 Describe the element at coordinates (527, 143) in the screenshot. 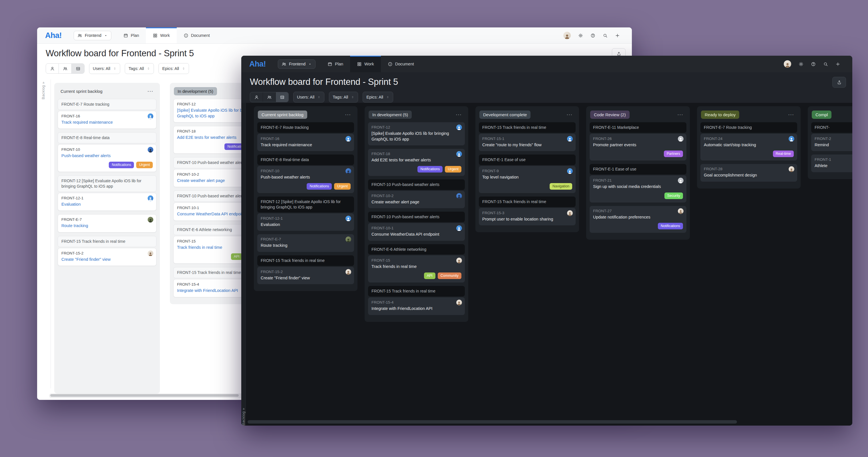

I see `work-item-card: FRONT-15-1Create "route to my friends" f…` at that location.